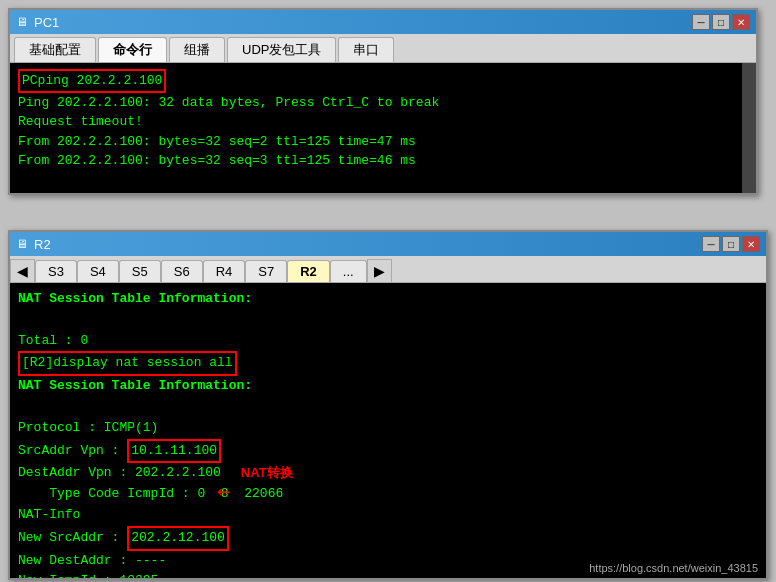 This screenshot has width=776, height=582. I want to click on r2-minimize-button: ─, so click(711, 244).